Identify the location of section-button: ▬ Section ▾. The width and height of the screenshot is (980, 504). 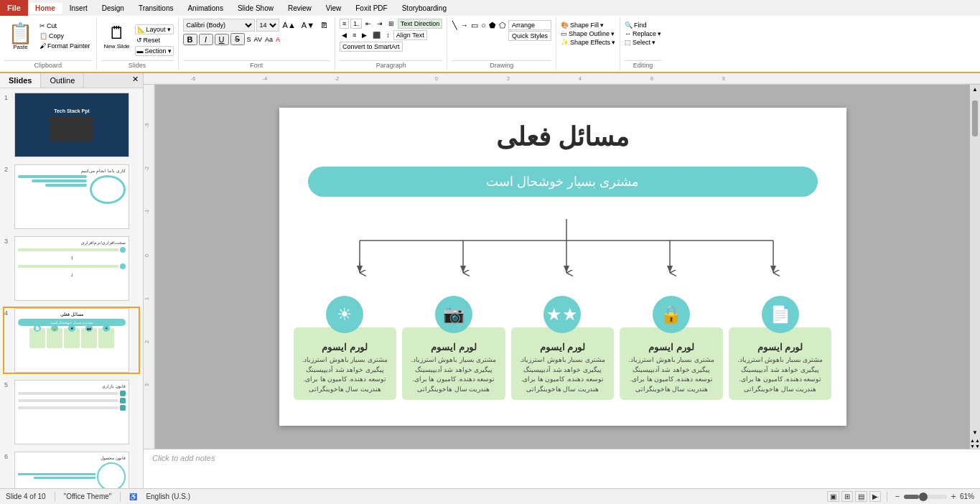
(154, 51).